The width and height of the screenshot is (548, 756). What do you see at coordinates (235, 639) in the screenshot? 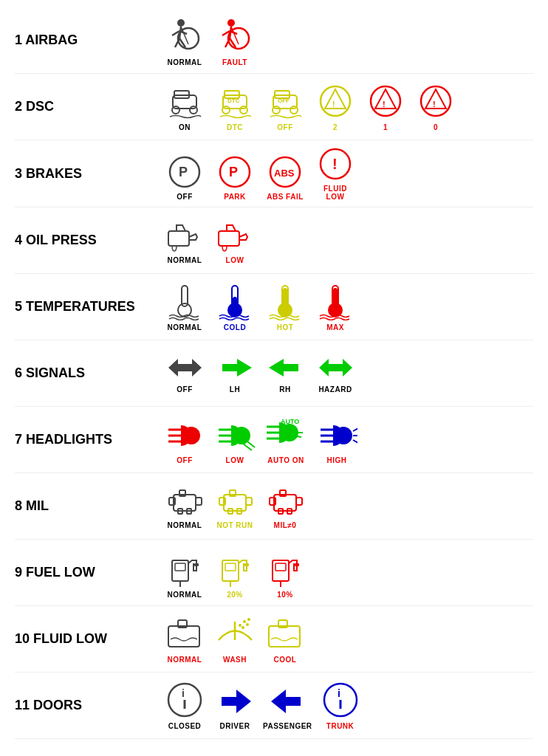
I see `icons-fluidlow: NORMAL WASH` at bounding box center [235, 639].